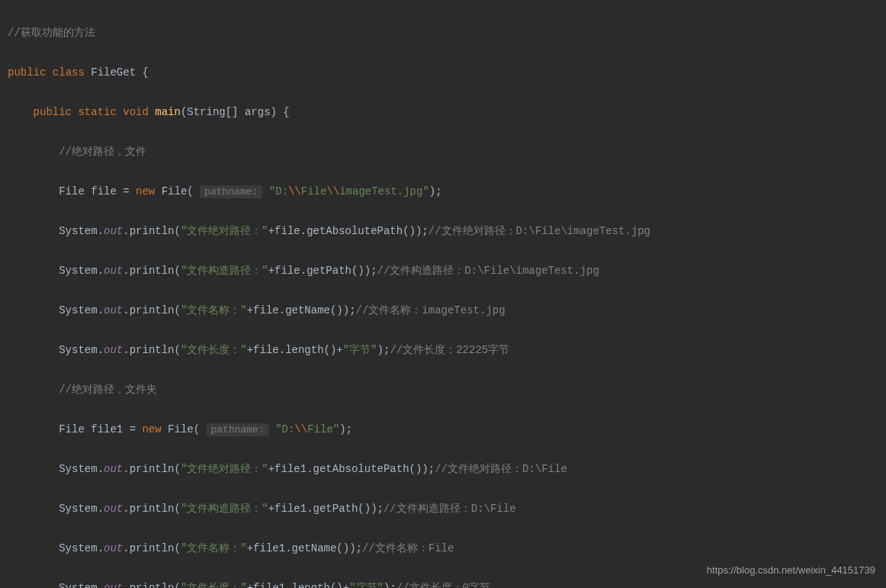  Describe the element at coordinates (447, 390) in the screenshot. I see `code-line: //绝对路径，文件夹` at that location.